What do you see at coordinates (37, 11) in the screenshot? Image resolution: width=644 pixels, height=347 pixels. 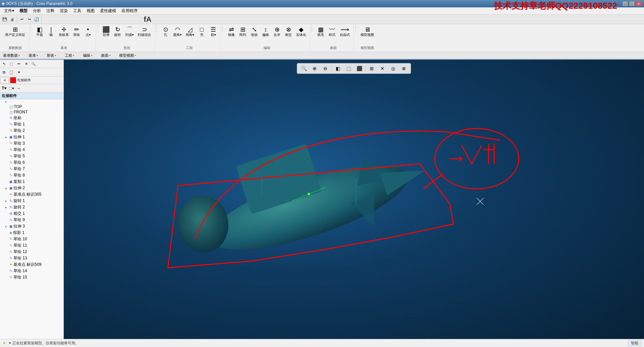 I see `menu-analysis: 分析` at bounding box center [37, 11].